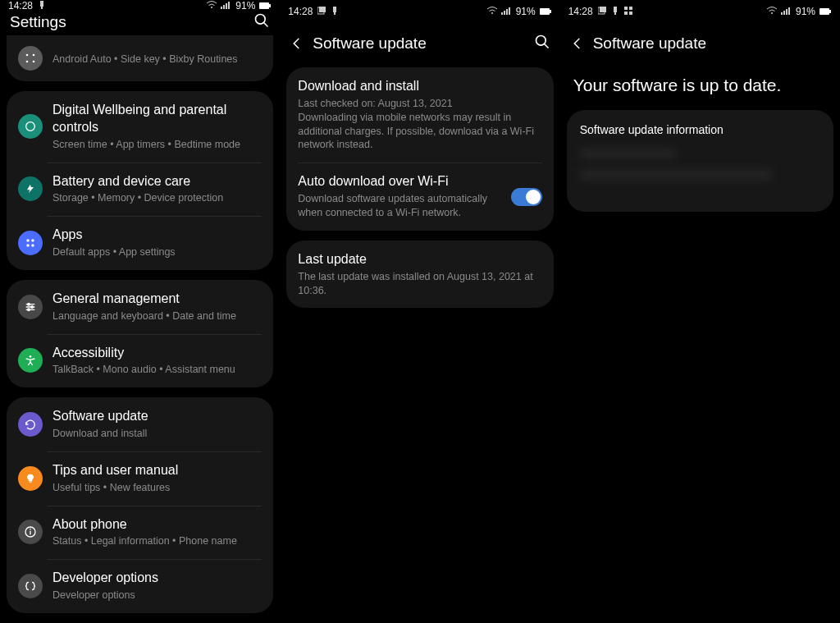  Describe the element at coordinates (158, 471) in the screenshot. I see `item-title: Tips and user manual` at that location.